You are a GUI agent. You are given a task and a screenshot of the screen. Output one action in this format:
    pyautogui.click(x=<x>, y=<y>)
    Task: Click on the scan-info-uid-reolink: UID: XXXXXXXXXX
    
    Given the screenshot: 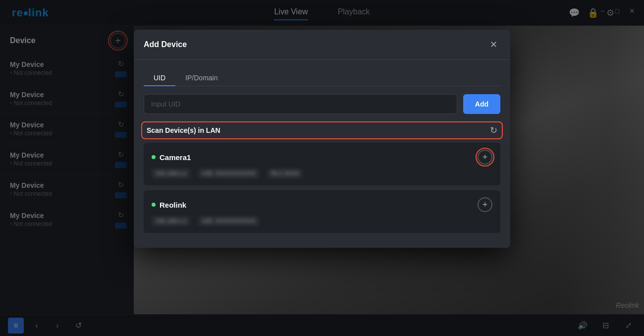 What is the action you would take?
    pyautogui.click(x=229, y=221)
    